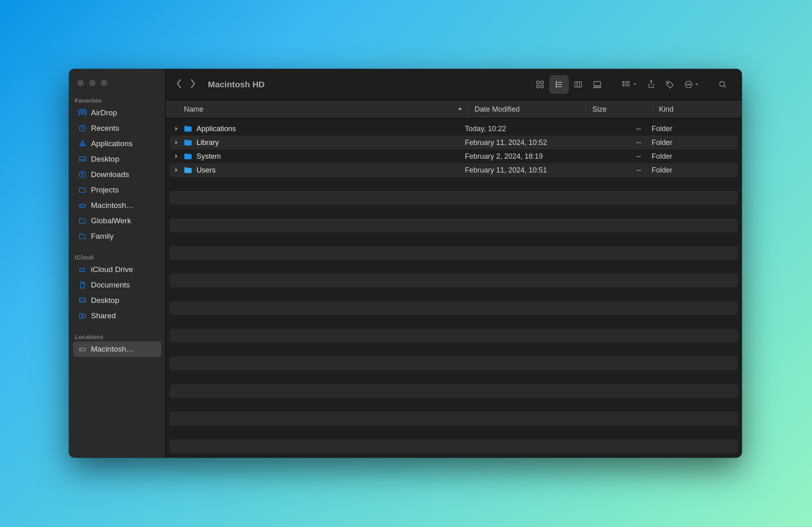  I want to click on sidebar-item-label: Shared, so click(103, 316).